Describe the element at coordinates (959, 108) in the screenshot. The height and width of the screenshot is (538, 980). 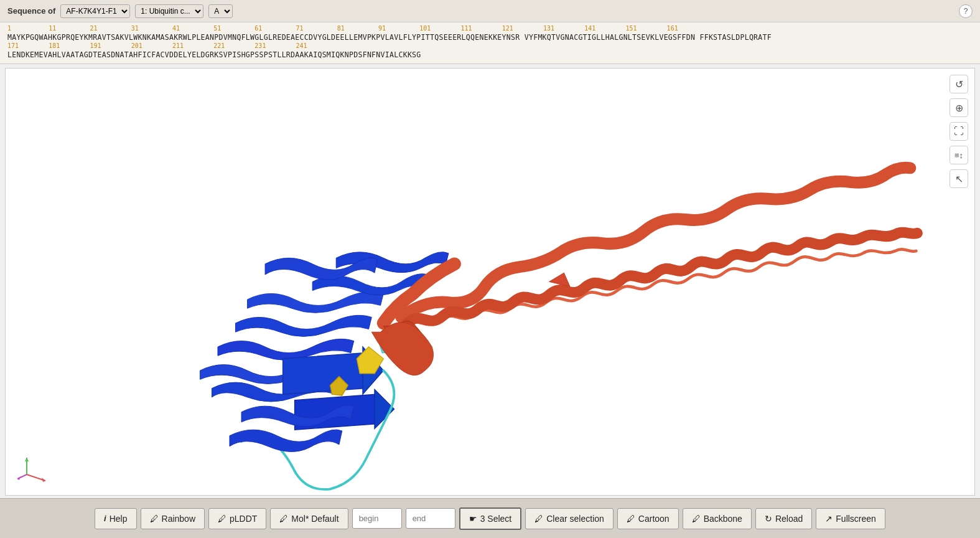
I see `rotate-toolbar-button: ⊕` at that location.